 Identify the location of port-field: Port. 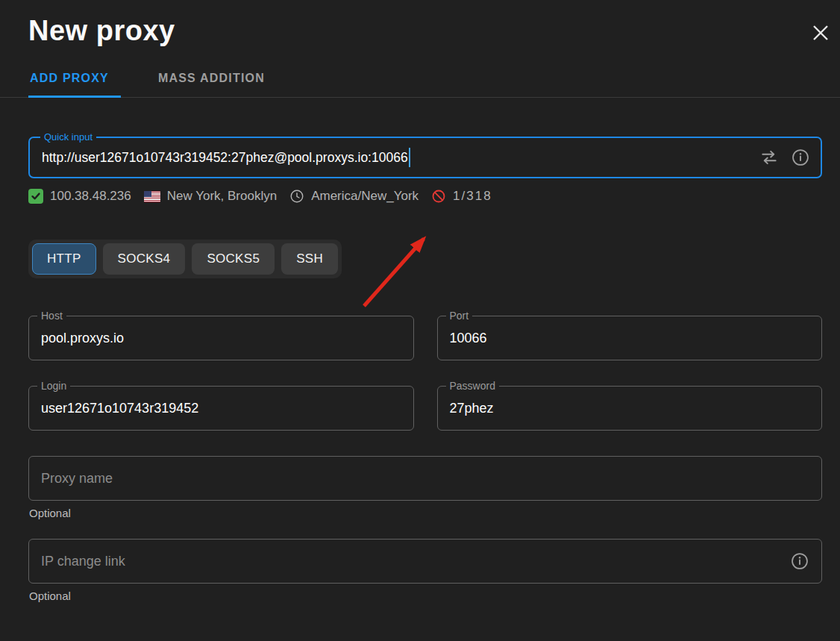
(630, 338).